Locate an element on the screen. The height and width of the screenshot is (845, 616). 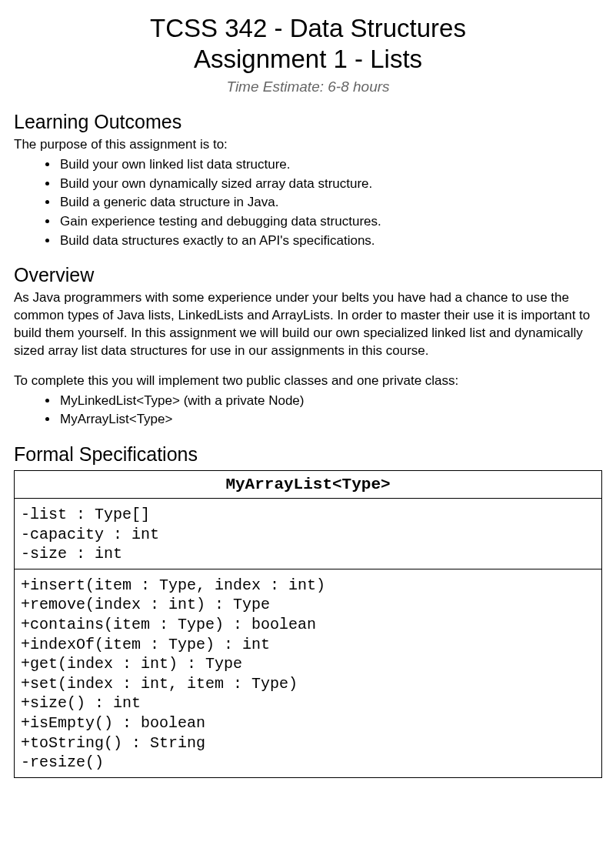
overview-paragraph-2: To complete this you will implement two … is located at coordinates (308, 382).